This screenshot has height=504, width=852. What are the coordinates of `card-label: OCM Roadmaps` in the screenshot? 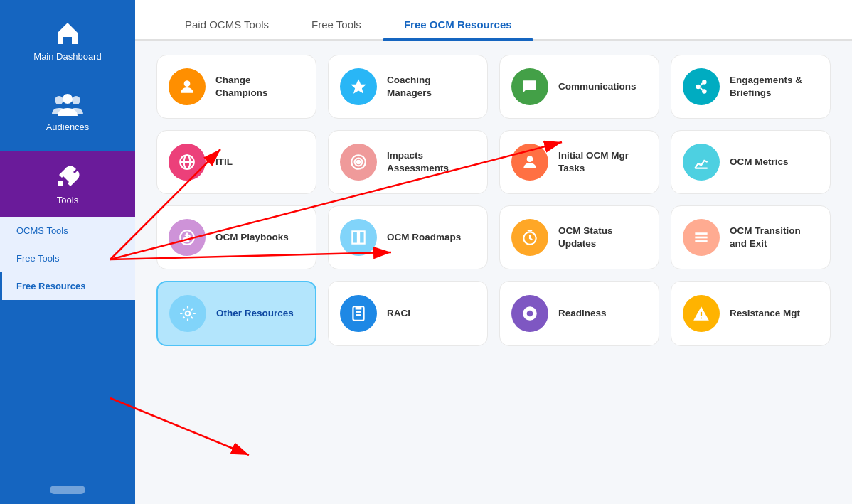 It's located at (424, 237).